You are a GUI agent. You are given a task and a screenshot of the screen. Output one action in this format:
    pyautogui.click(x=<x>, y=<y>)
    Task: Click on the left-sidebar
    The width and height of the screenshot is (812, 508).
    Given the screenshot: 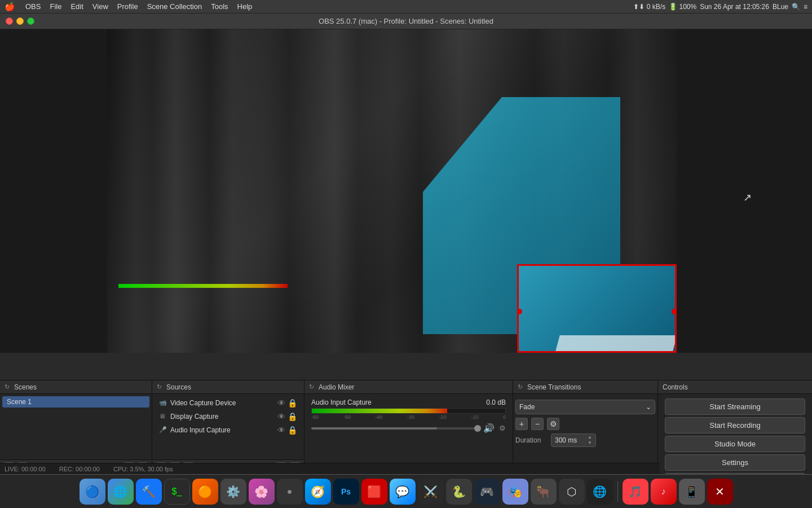 What is the action you would take?
    pyautogui.click(x=54, y=191)
    